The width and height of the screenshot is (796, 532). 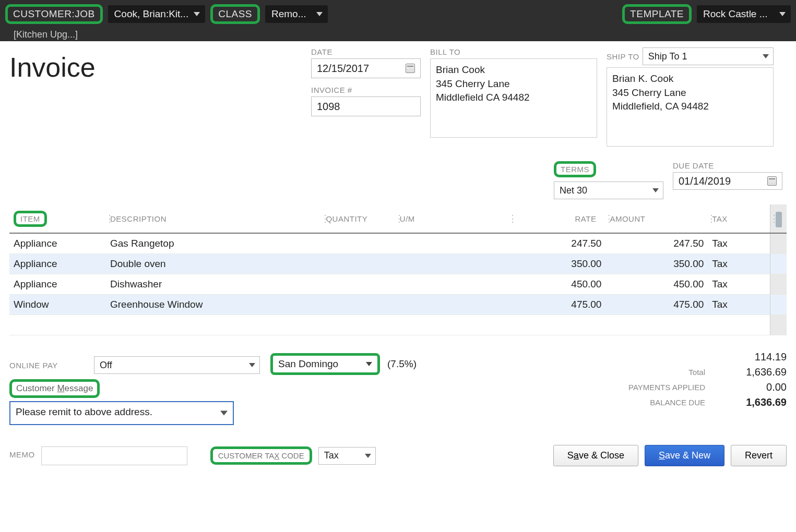 What do you see at coordinates (657, 219) in the screenshot?
I see `col-amount: AMOUNT` at bounding box center [657, 219].